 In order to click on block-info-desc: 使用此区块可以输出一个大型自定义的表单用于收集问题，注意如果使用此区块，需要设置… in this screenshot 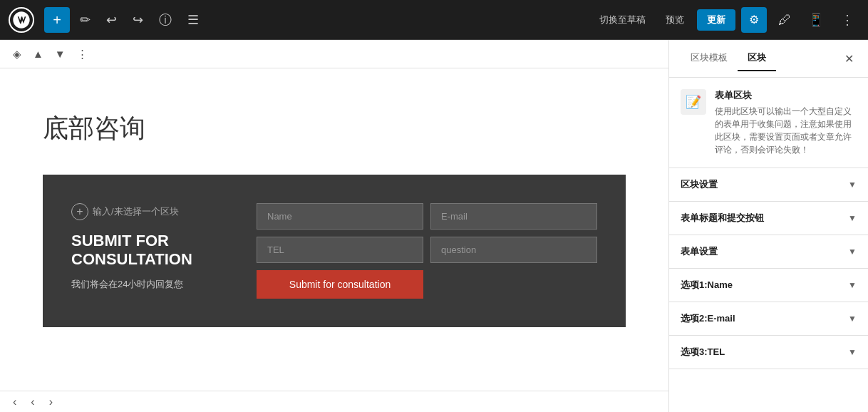, I will do `click(785, 130)`.